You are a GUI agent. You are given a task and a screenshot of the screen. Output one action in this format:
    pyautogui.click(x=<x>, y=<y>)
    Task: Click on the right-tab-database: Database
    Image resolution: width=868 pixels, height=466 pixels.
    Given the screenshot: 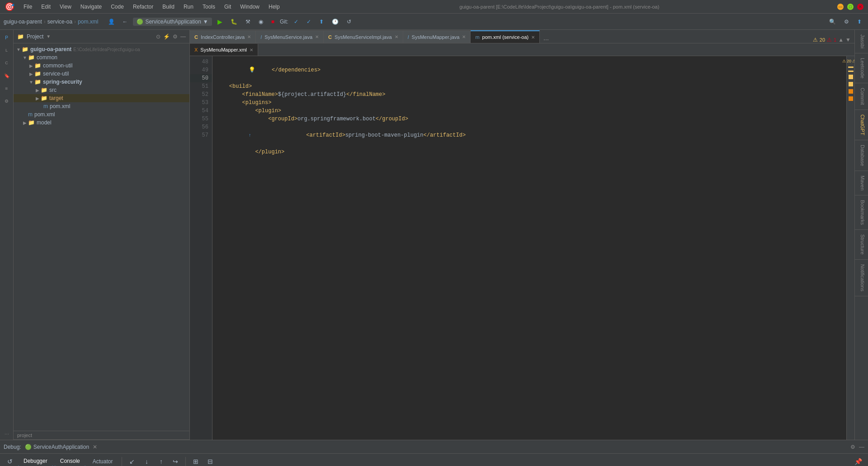 What is the action you would take?
    pyautogui.click(x=862, y=156)
    